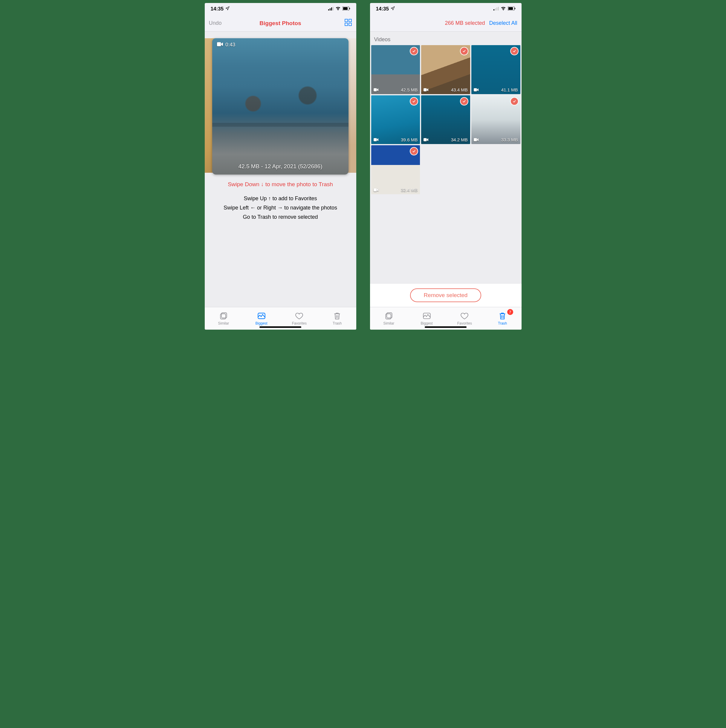  Describe the element at coordinates (446, 70) in the screenshot. I see `video-thumb: 43.4 MB` at that location.